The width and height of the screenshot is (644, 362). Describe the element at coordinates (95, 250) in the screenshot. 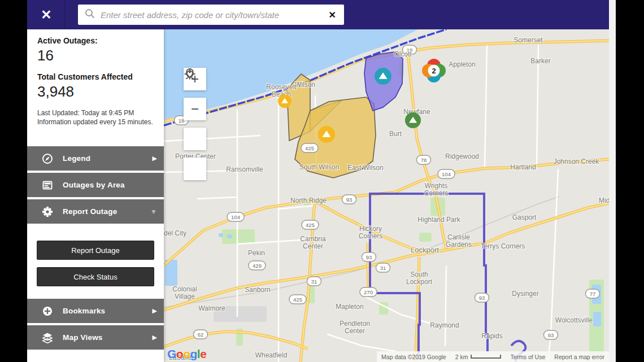

I see `report-outage-button: Report Outage` at that location.